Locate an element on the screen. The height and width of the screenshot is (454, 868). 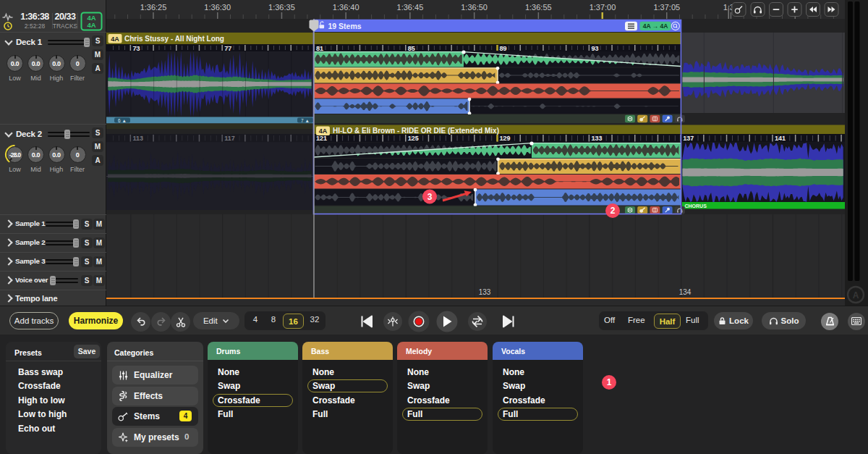
svg-text: A is located at coordinates (856, 295).